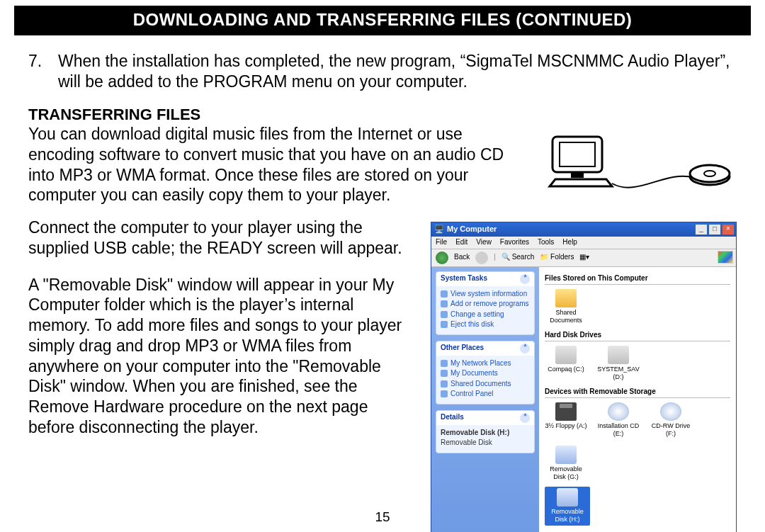  What do you see at coordinates (485, 324) in the screenshot?
I see `task-eject-disk: Eject this disk` at bounding box center [485, 324].